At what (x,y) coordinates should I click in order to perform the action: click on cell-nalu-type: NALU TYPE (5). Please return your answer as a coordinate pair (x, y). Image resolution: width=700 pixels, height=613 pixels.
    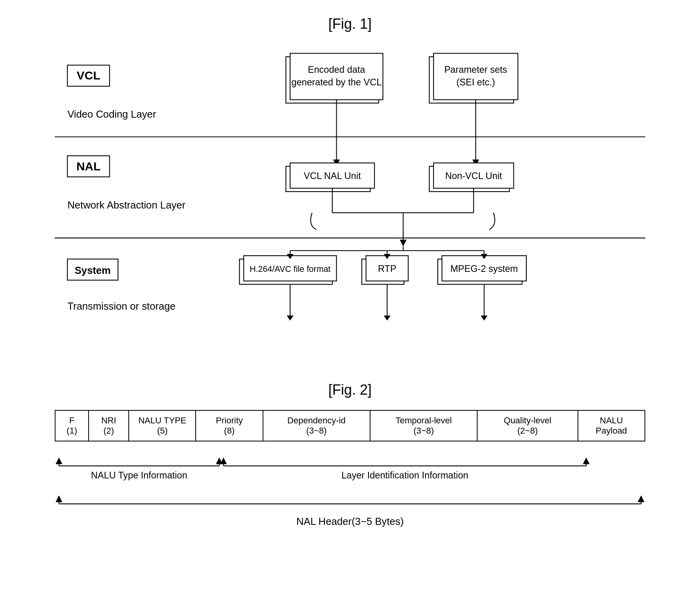
    Looking at the image, I should click on (162, 426).